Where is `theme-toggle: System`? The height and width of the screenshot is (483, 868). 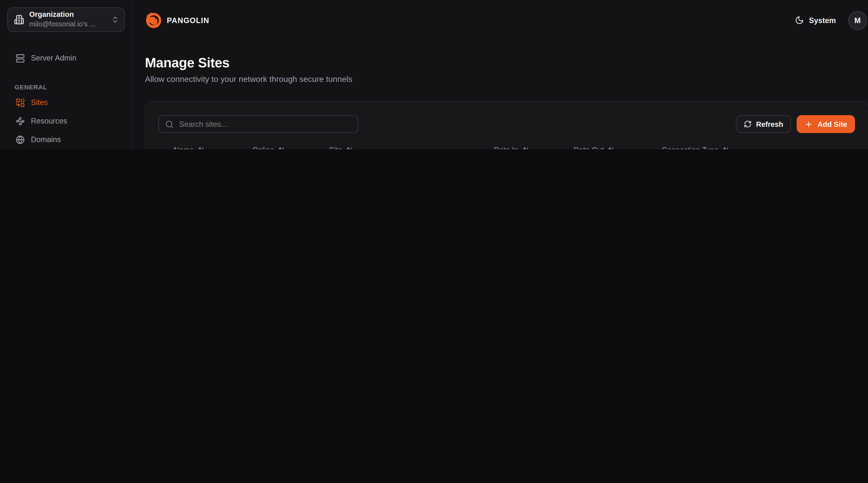
theme-toggle: System is located at coordinates (815, 20).